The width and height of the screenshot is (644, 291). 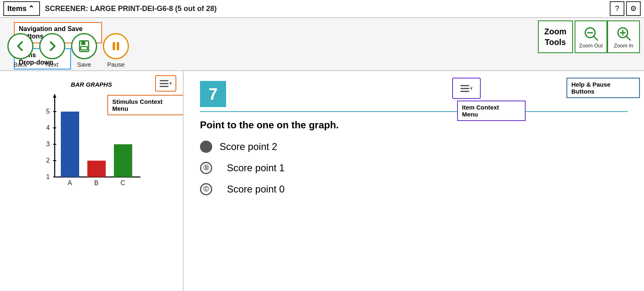 I want to click on svg-text: 5, so click(x=48, y=111).